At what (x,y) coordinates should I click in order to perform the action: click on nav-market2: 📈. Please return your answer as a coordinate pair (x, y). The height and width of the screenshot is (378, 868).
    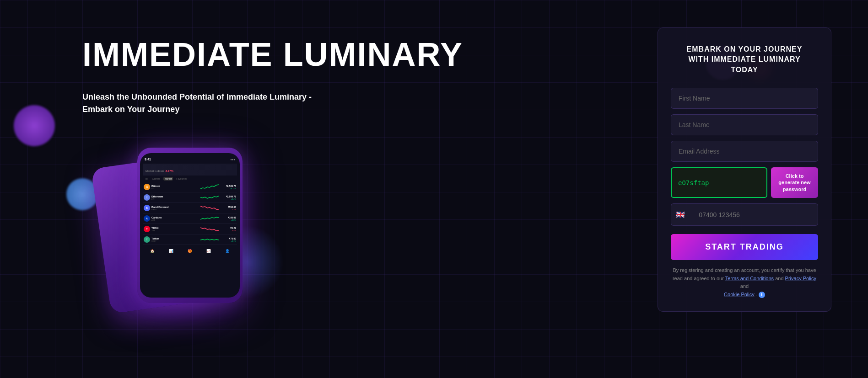
    Looking at the image, I should click on (209, 251).